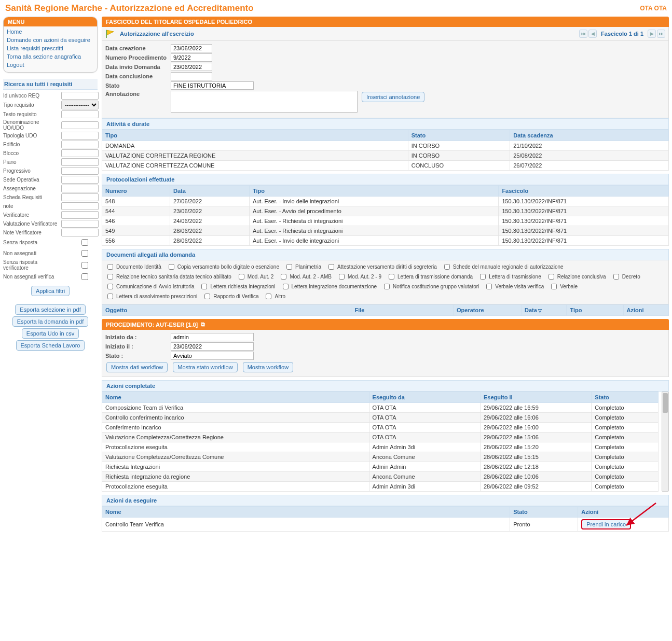 Image resolution: width=672 pixels, height=641 pixels. I want to click on table-cell: 548, so click(136, 201).